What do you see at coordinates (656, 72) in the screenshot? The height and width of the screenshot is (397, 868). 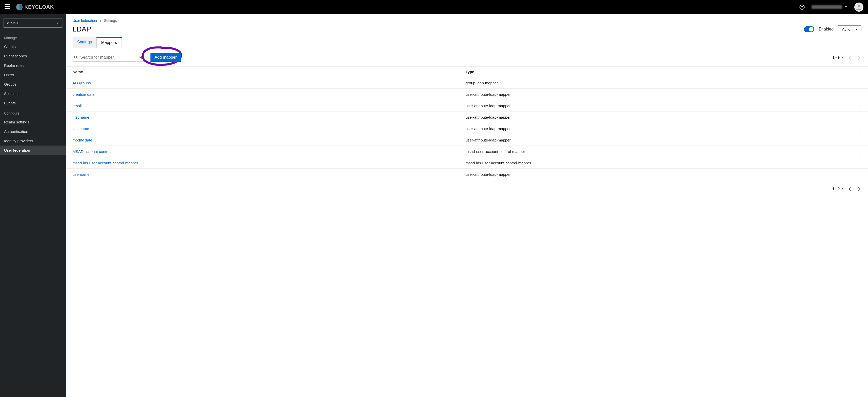 I see `column-header-type: Type` at bounding box center [656, 72].